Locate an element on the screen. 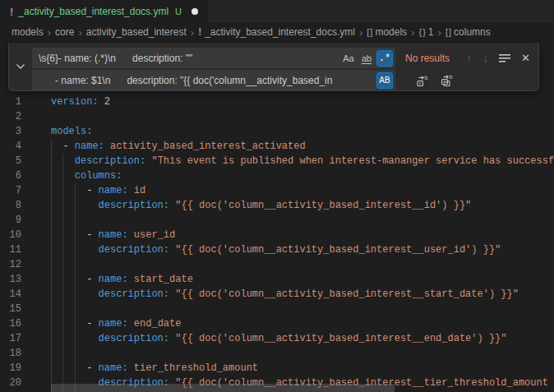 The image size is (554, 392). find-input: \s{6}- name: (.*)\n description: "" Aa a… is located at coordinates (214, 58).